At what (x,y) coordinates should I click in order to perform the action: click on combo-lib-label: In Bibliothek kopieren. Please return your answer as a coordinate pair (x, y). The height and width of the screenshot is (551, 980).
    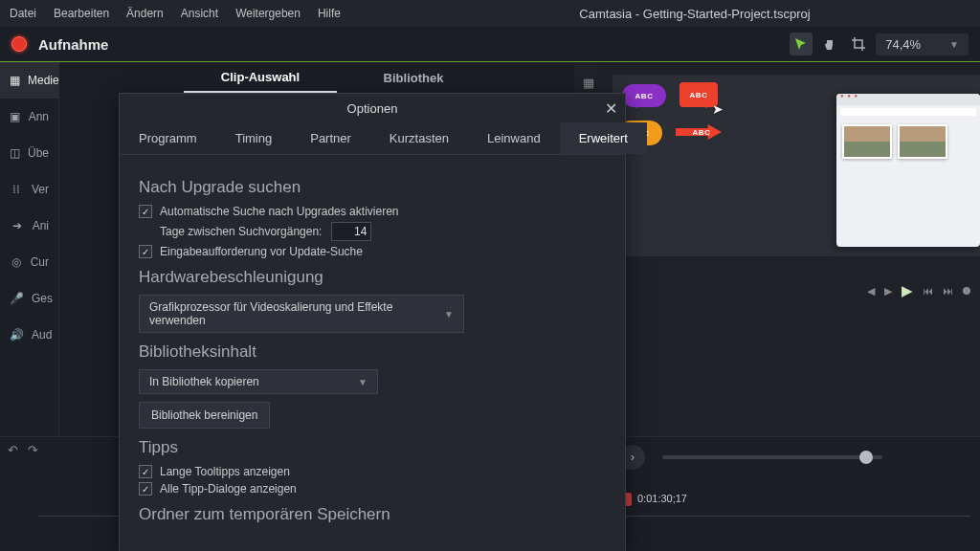
    Looking at the image, I should click on (205, 382).